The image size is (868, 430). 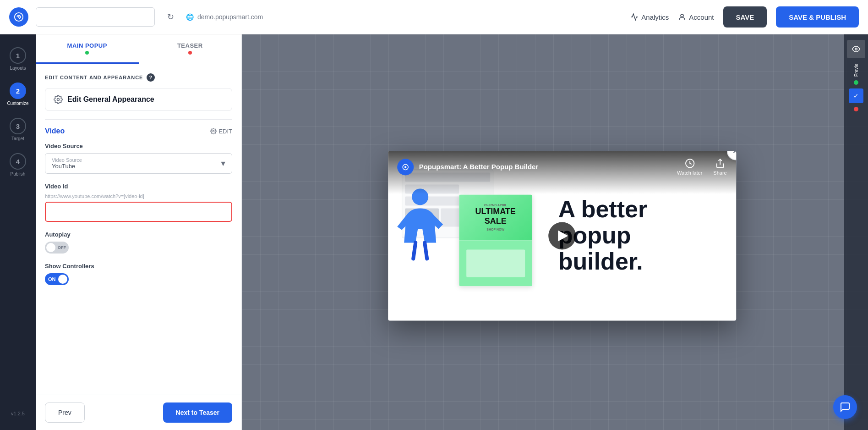 What do you see at coordinates (18, 138) in the screenshot?
I see `step-3-label: Target` at bounding box center [18, 138].